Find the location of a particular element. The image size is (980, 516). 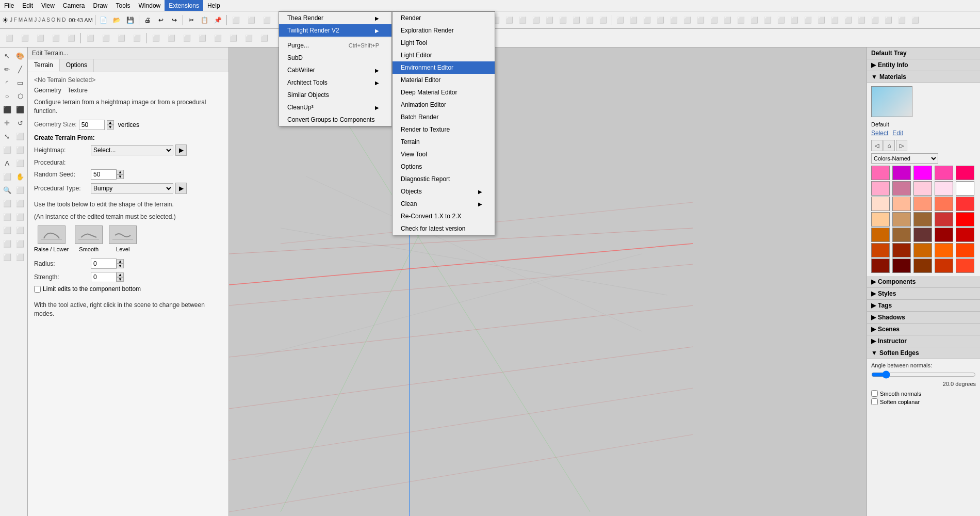

twilight-arrow: ▶ is located at coordinates (377, 31).